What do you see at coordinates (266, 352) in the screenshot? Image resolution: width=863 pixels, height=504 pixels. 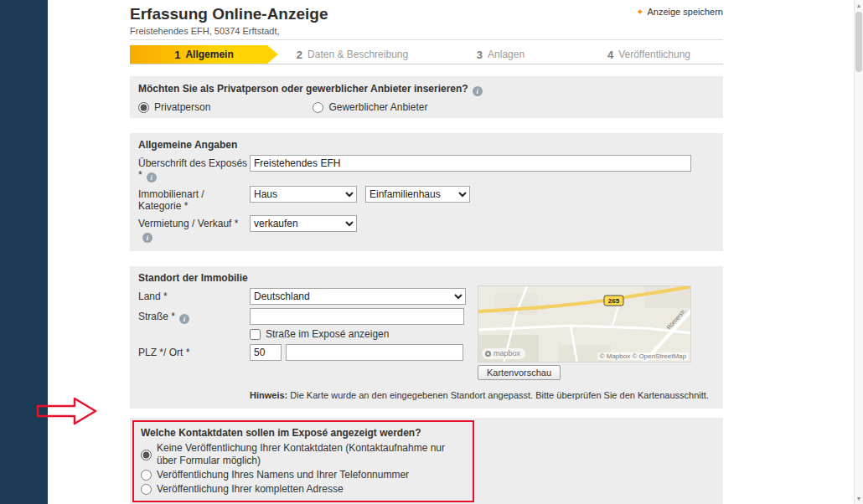 I see `plz-input` at bounding box center [266, 352].